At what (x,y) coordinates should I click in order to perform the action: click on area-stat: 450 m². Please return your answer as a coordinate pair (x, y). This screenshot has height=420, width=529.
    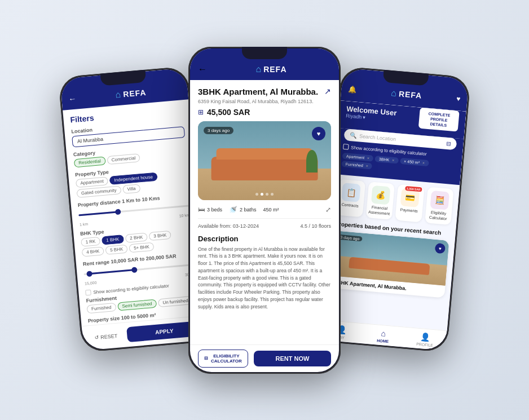
    Looking at the image, I should click on (271, 210).